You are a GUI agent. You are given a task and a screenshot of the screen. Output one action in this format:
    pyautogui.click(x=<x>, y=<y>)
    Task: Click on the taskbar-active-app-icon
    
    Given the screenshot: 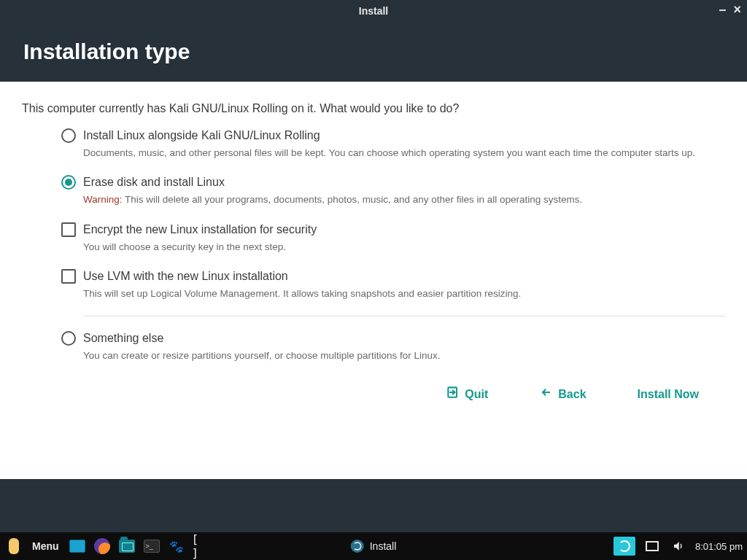 What is the action you would take?
    pyautogui.click(x=624, y=546)
    